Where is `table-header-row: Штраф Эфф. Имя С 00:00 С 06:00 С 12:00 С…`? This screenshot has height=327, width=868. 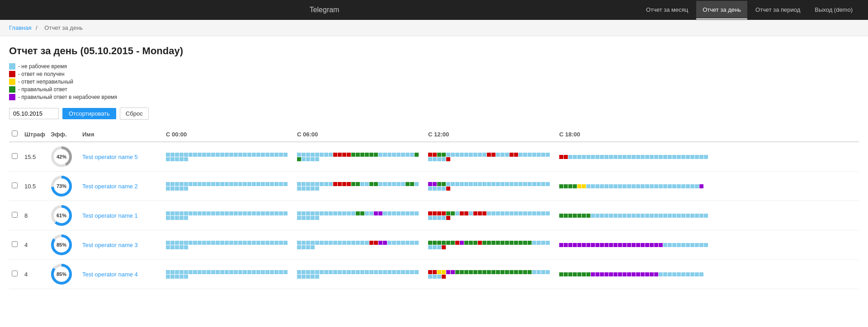 table-header-row: Штраф Эфф. Имя С 00:00 С 06:00 С 12:00 С… is located at coordinates (434, 135).